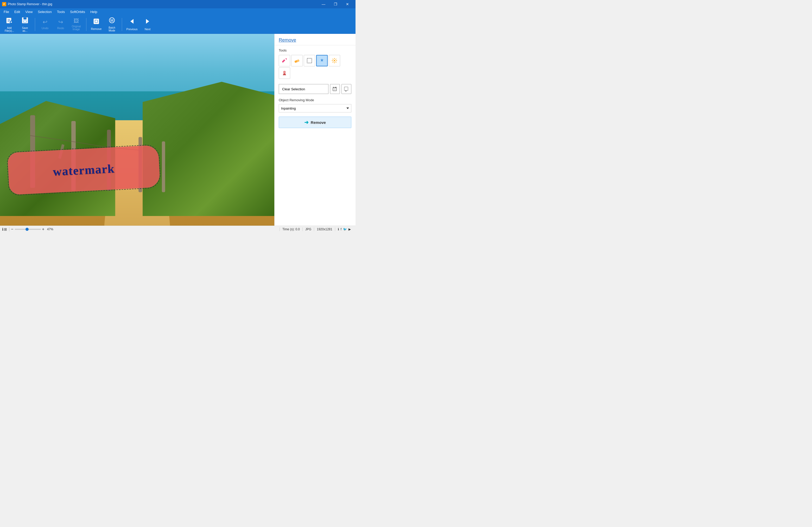  Describe the element at coordinates (322, 61) in the screenshot. I see `magic-wand-tool-button` at that location.